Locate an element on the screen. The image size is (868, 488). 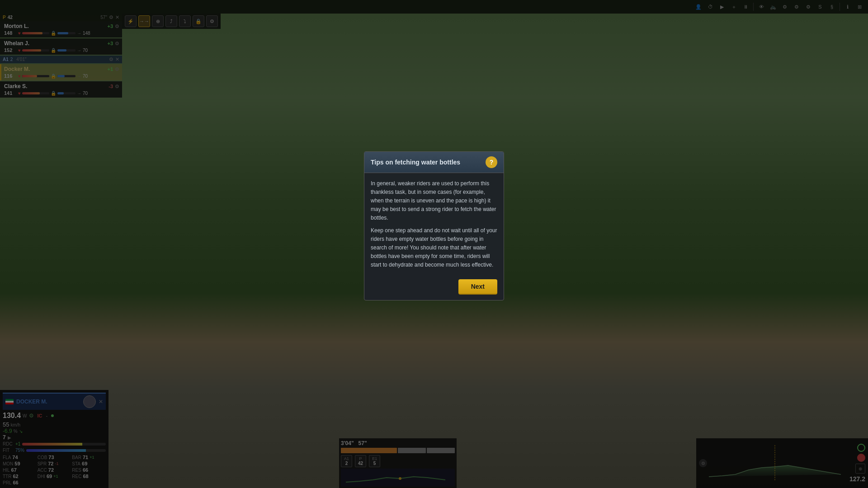
tip-modal-title: Tips on fetching water bottles is located at coordinates (415, 162).